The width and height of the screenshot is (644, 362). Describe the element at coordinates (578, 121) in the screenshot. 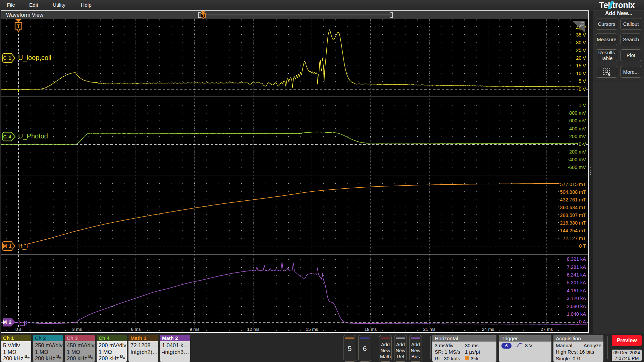

I see `svg-text: 600 mV` at that location.